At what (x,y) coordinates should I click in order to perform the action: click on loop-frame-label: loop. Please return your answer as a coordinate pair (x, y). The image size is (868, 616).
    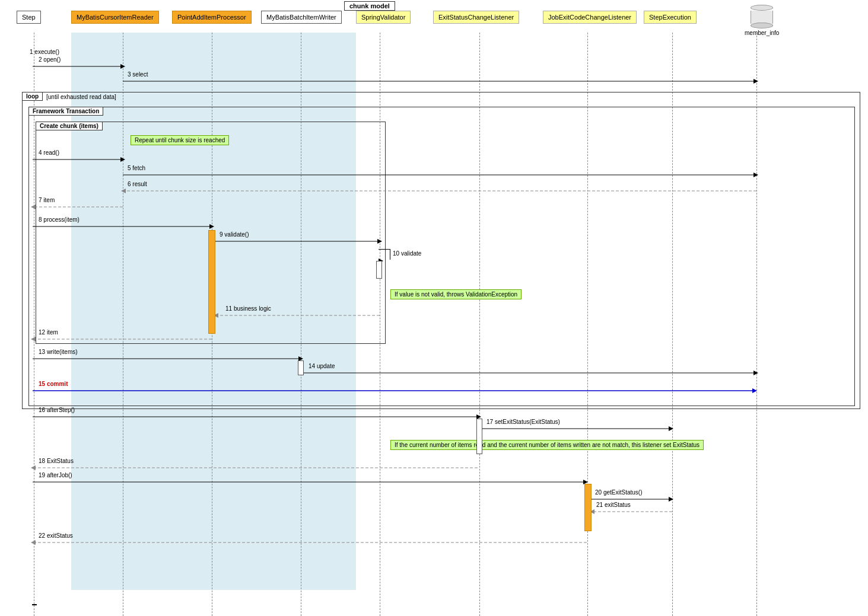
    Looking at the image, I should click on (32, 96).